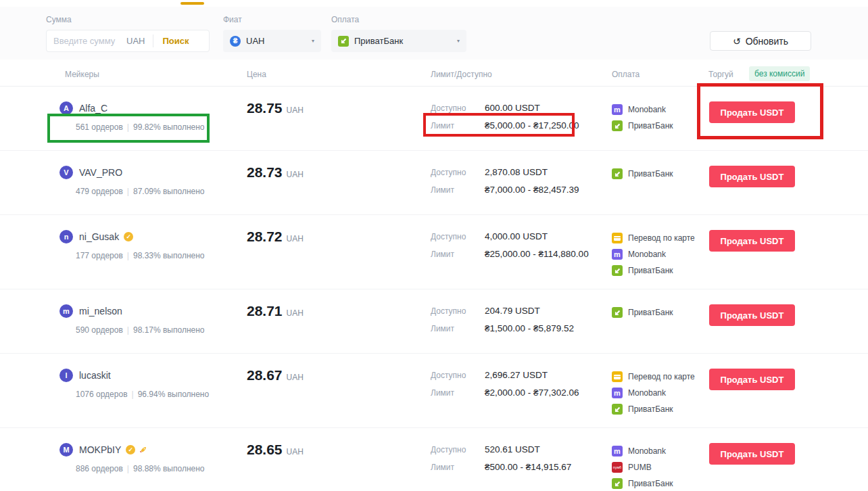 The width and height of the screenshot is (868, 491). What do you see at coordinates (761, 41) in the screenshot?
I see `refresh-button: ↺ Обновить` at bounding box center [761, 41].